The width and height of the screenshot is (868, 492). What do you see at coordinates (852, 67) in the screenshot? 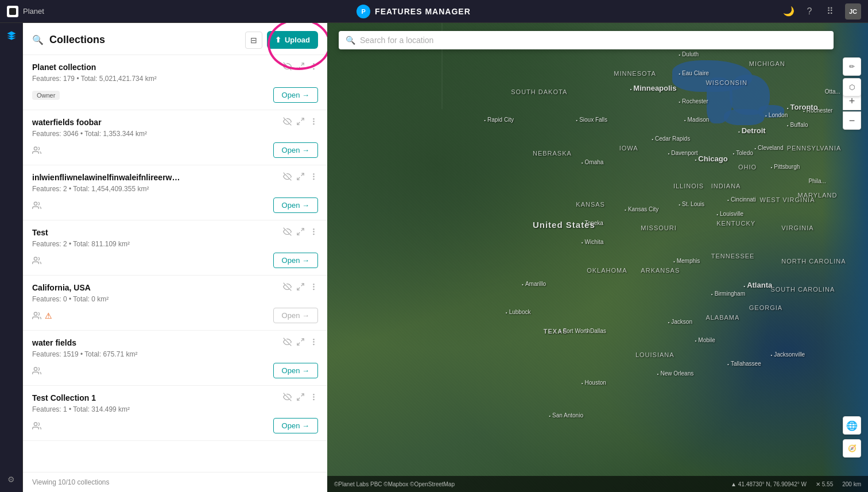
I see `draw-tool-button: ✏` at bounding box center [852, 67].